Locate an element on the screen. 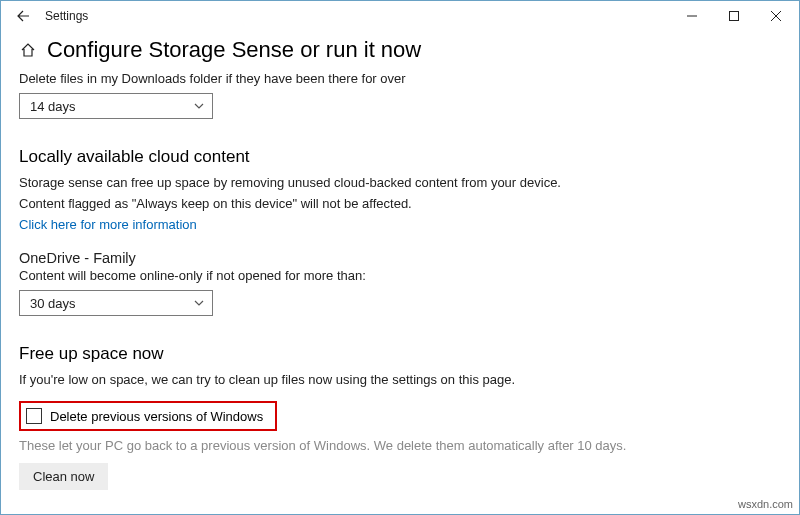 The width and height of the screenshot is (800, 515). delete-previous-versions-checkbox is located at coordinates (34, 416).